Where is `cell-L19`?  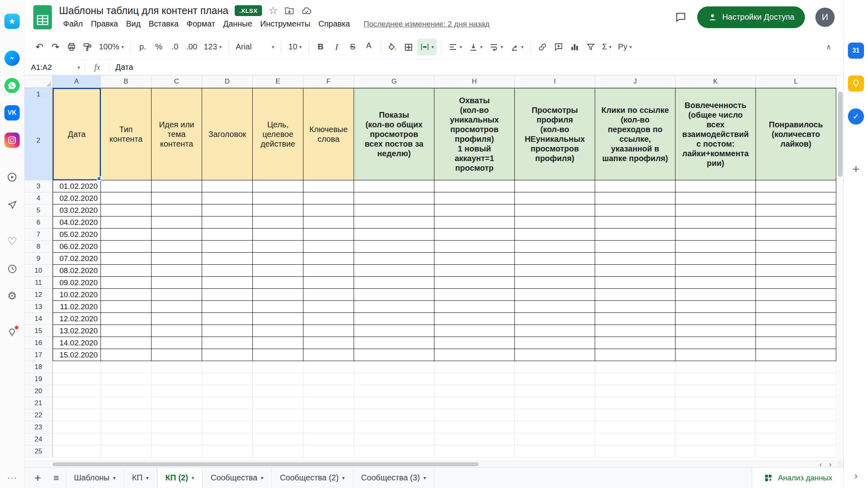 cell-L19 is located at coordinates (796, 379).